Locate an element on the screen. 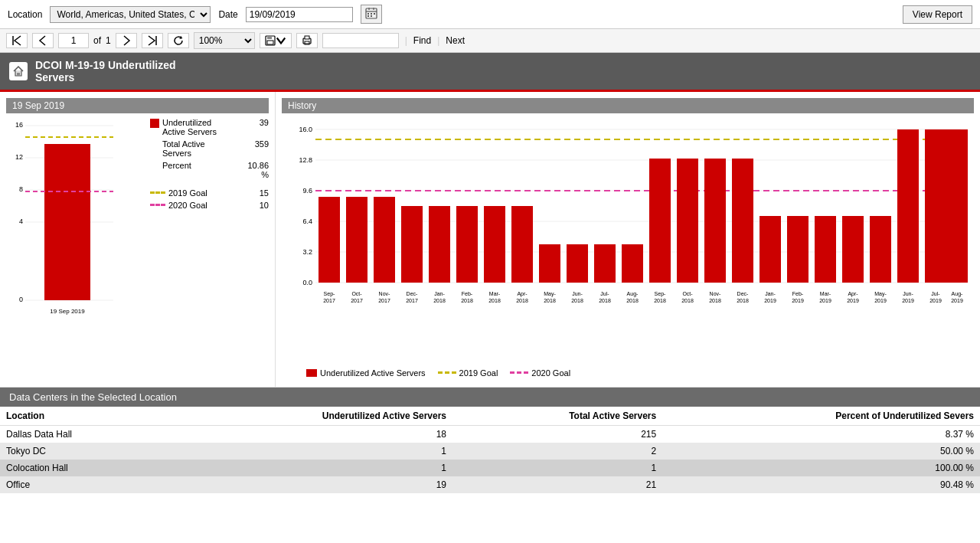  underutilized-legend-color is located at coordinates (312, 373).